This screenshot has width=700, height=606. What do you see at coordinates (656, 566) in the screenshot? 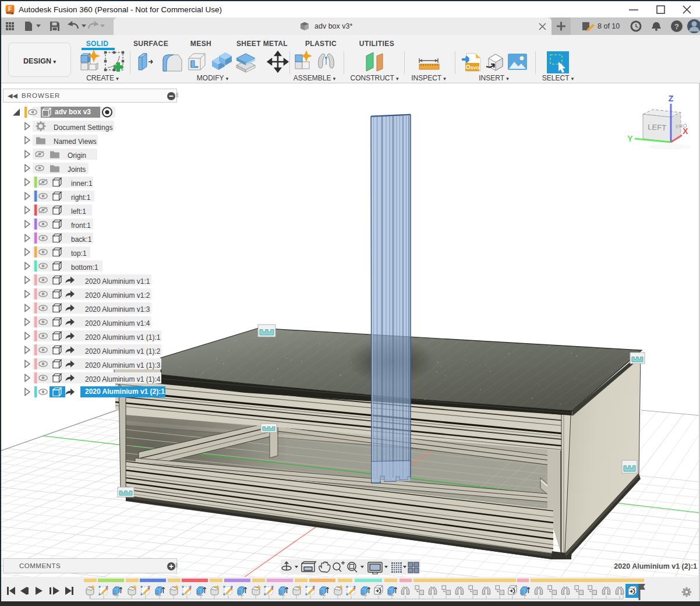
I see `svg-text: 2020 Aluminium v1 (2):1` at bounding box center [656, 566].